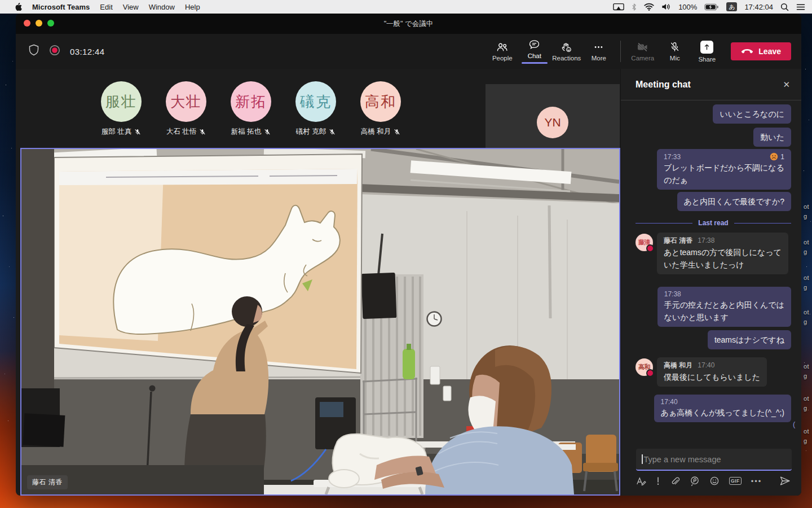 This screenshot has width=812, height=508. What do you see at coordinates (749, 340) in the screenshot?
I see `message-text: teamsはナシですね` at bounding box center [749, 340].